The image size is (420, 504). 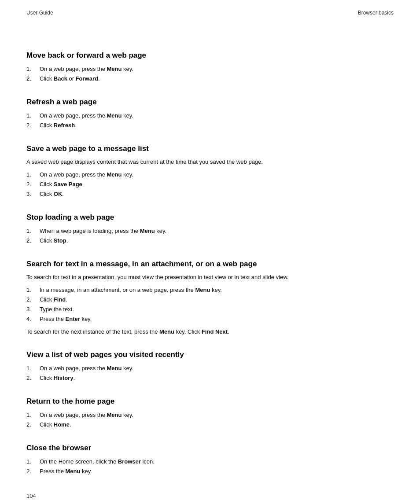 What do you see at coordinates (217, 79) in the screenshot?
I see `step-text: Click Back or Forward.` at bounding box center [217, 79].